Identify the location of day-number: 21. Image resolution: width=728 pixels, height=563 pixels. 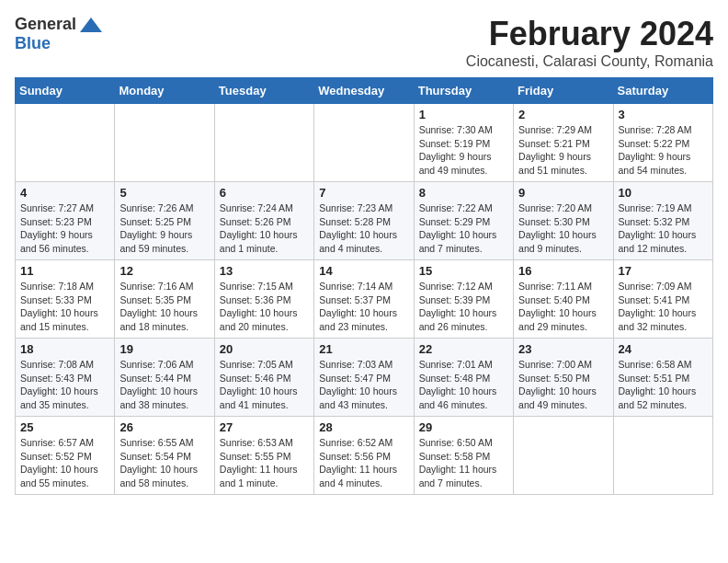
(364, 350).